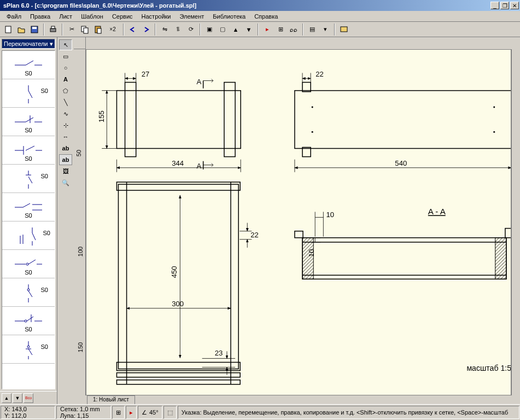 This screenshot has height=420, width=520. I want to click on menu-service: Сервис, so click(122, 16).